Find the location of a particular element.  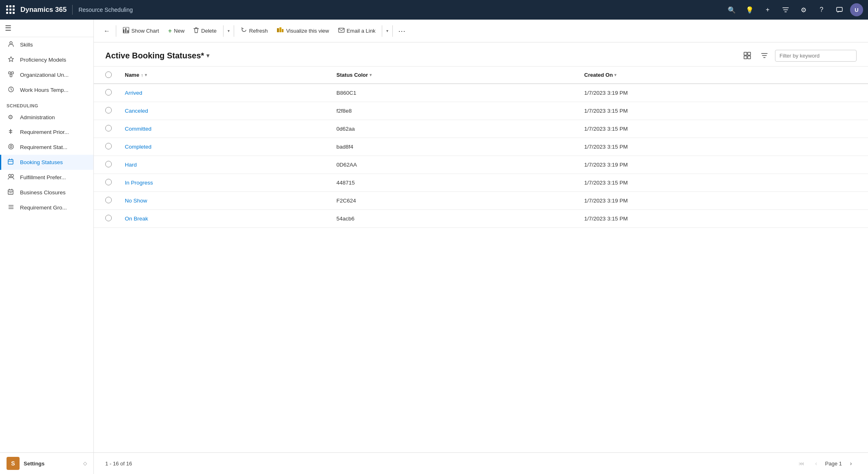

table-row: Committed 0d62aa 1/7/2023 3:15 PM is located at coordinates (481, 129).